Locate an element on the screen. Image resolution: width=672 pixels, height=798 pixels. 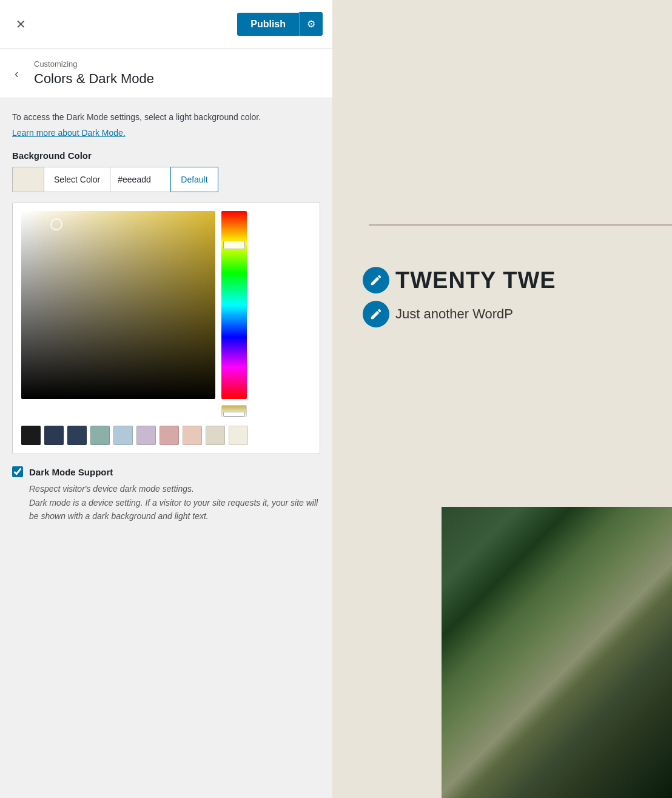
publish-group: Publish ⚙ is located at coordinates (280, 24).